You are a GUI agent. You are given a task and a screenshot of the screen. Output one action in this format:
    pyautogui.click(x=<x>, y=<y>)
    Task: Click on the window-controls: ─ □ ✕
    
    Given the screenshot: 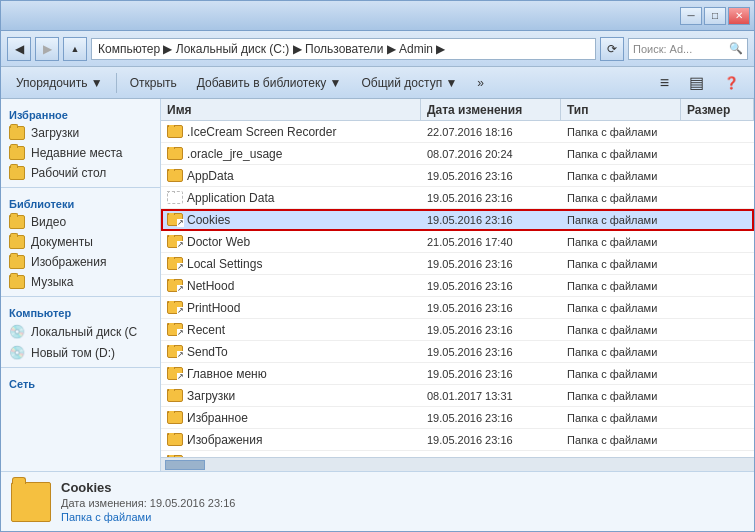 What is the action you would take?
    pyautogui.click(x=715, y=16)
    